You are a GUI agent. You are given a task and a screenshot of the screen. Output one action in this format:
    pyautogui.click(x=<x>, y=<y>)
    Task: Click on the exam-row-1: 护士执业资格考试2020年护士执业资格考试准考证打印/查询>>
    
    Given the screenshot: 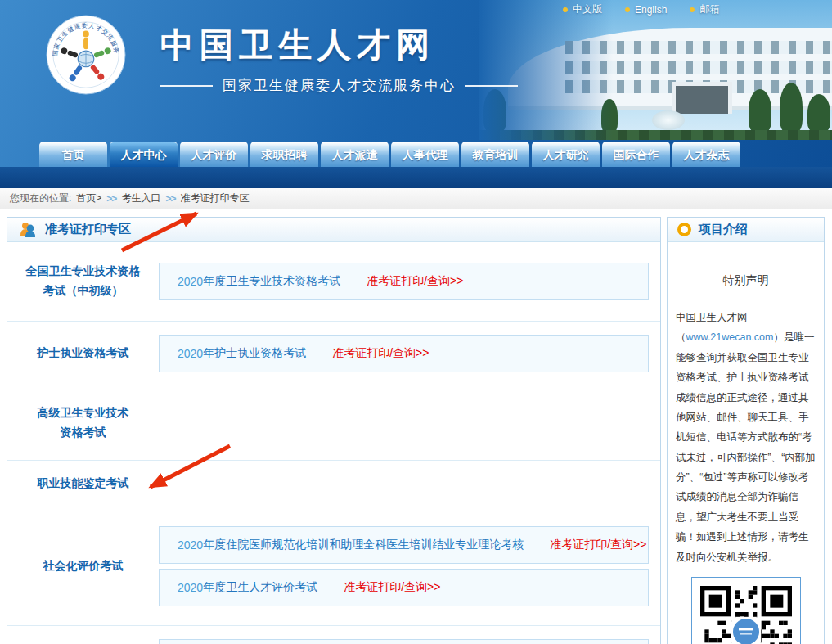 What is the action you would take?
    pyautogui.click(x=334, y=354)
    